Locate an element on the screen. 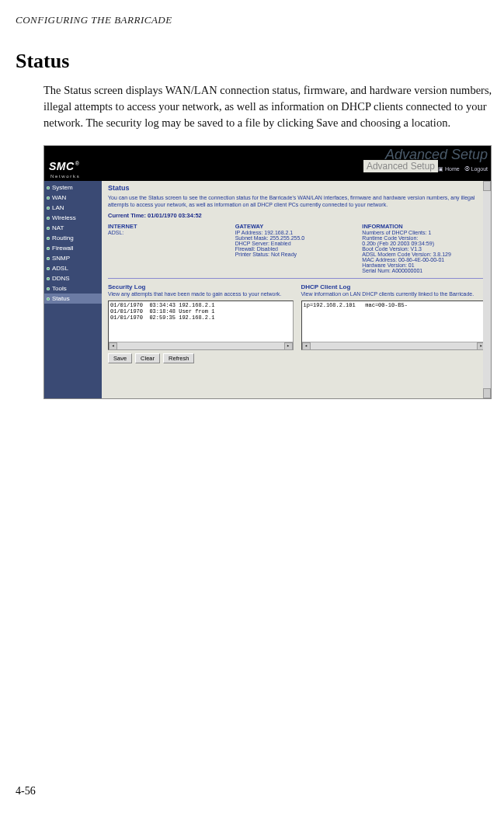 This screenshot has width=504, height=813. advanced-setup-label: Advanced Setup is located at coordinates (401, 166).